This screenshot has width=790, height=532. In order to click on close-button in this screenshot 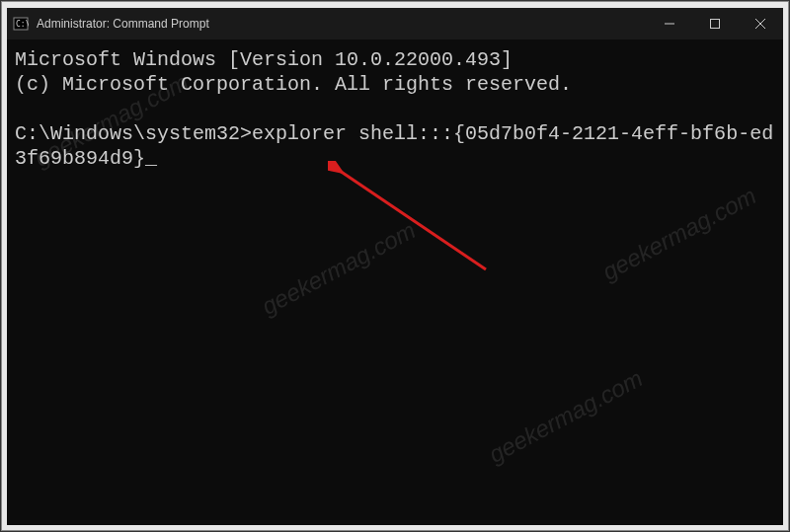, I will do `click(760, 24)`.